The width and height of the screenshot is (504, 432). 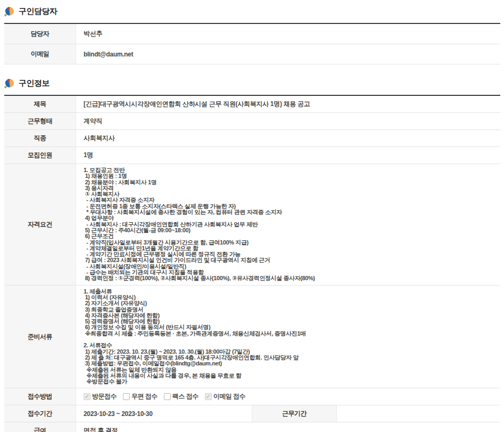 What do you see at coordinates (252, 12) in the screenshot?
I see `recruiter-section-header: 구인담당자` at bounding box center [252, 12].